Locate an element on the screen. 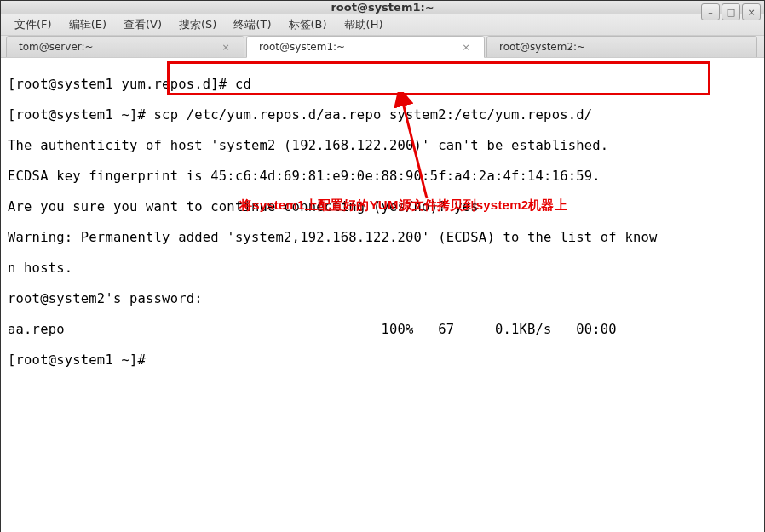  menubar: 文件(F) 编辑(E) 查看(V) 搜索(S) 终端(T) 标签(B) 帮助(H… is located at coordinates (382, 26).